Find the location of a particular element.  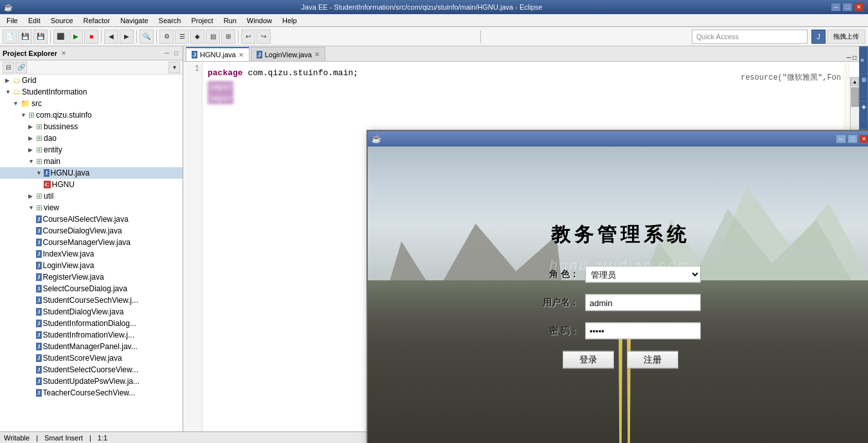

tree-grid-label: Grid is located at coordinates (30, 80).